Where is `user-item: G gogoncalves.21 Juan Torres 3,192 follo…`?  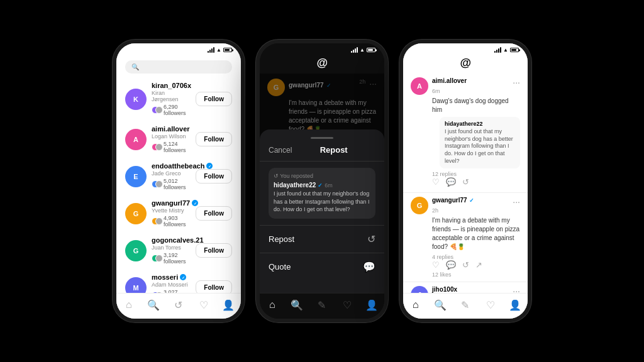
user-item: G gogoncalves.21 Juan Torres 3,192 follo… is located at coordinates (179, 250).